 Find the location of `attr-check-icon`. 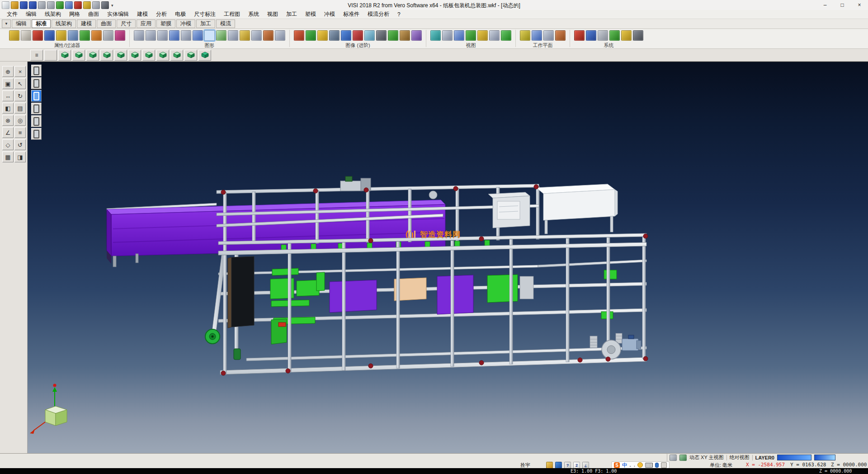

attr-check-icon is located at coordinates (85, 35).